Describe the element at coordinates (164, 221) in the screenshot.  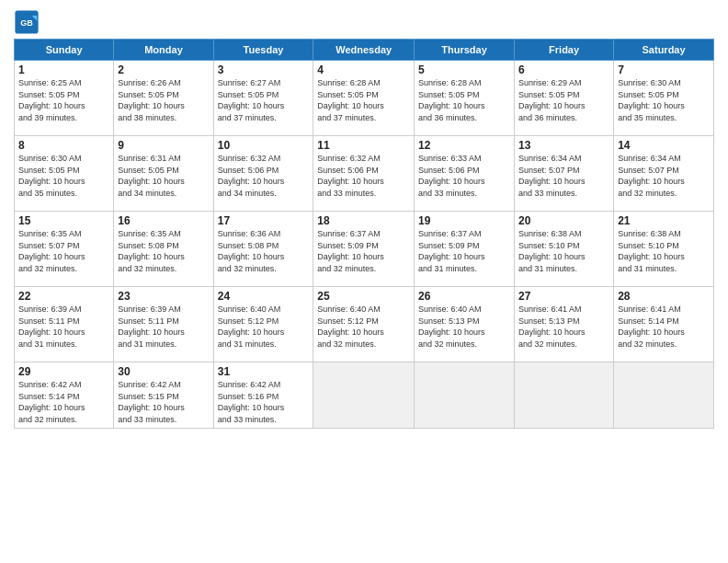
I see `day-number: 16` at that location.